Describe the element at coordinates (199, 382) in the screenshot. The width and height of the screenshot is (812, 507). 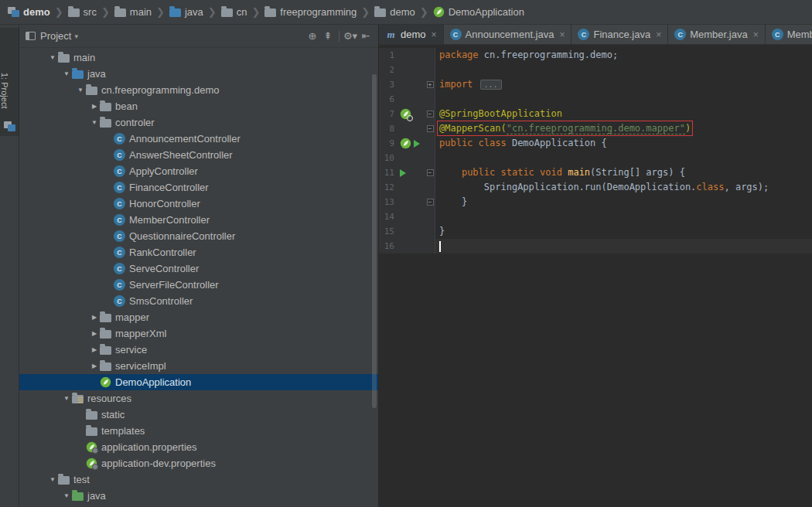
I see `tree-item-demoapplication: DemoApplication` at that location.